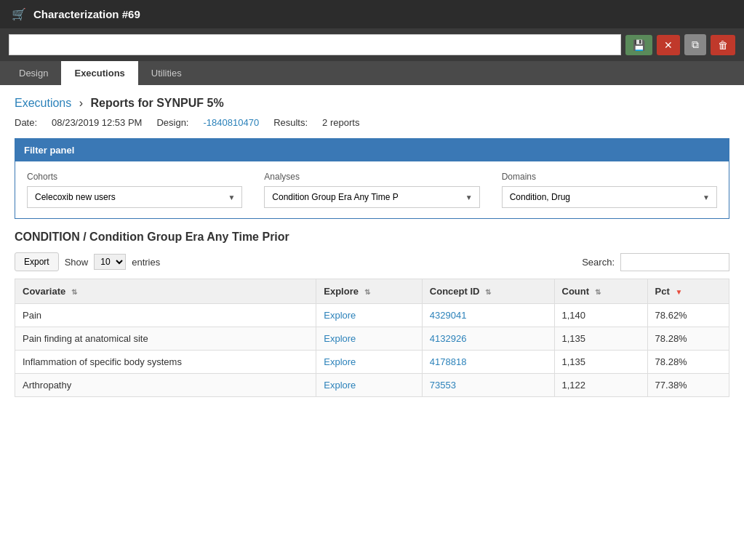 The image size is (744, 560). Describe the element at coordinates (372, 190) in the screenshot. I see `filter-row: Cohorts Celecoxib new users Analyses Con…` at that location.